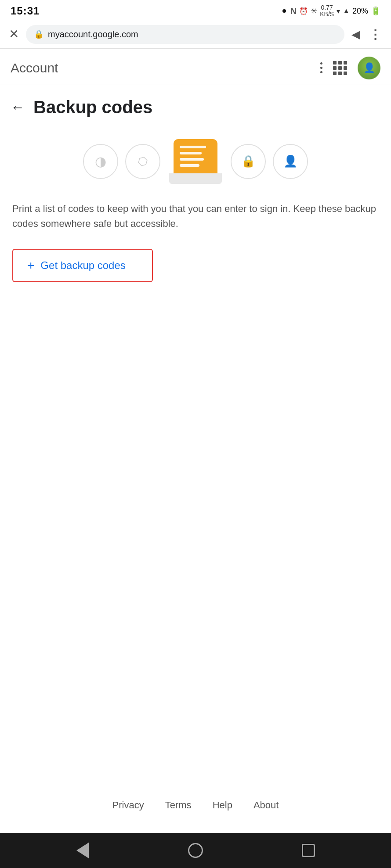 The width and height of the screenshot is (391, 868). Describe the element at coordinates (308, 850) in the screenshot. I see `recents-nav-button` at that location.